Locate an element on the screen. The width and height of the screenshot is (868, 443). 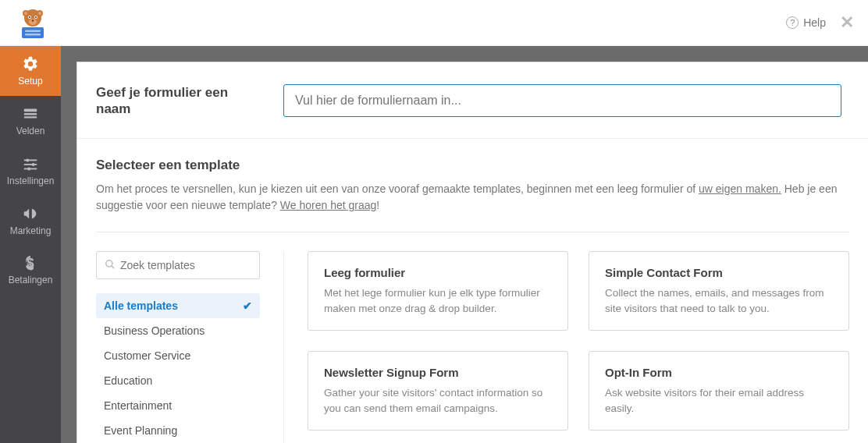
nav-instellingen: Instellingen is located at coordinates (30, 171).